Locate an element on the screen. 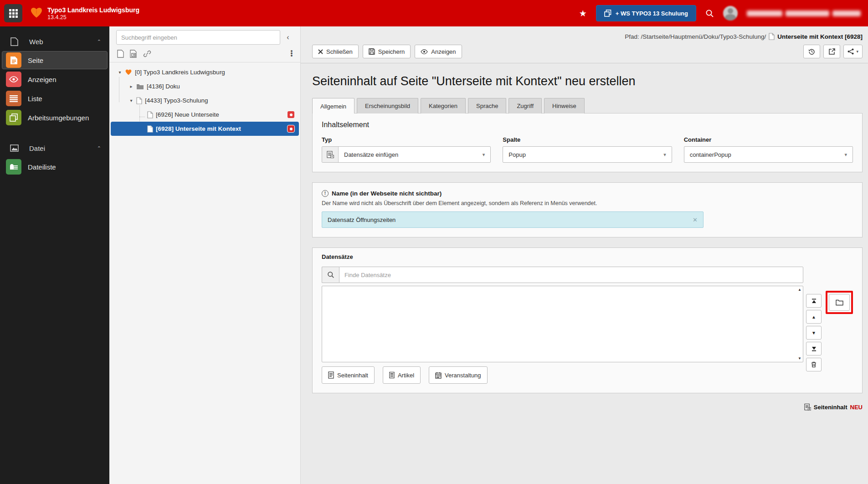  move-to-bottom-button is located at coordinates (814, 349).